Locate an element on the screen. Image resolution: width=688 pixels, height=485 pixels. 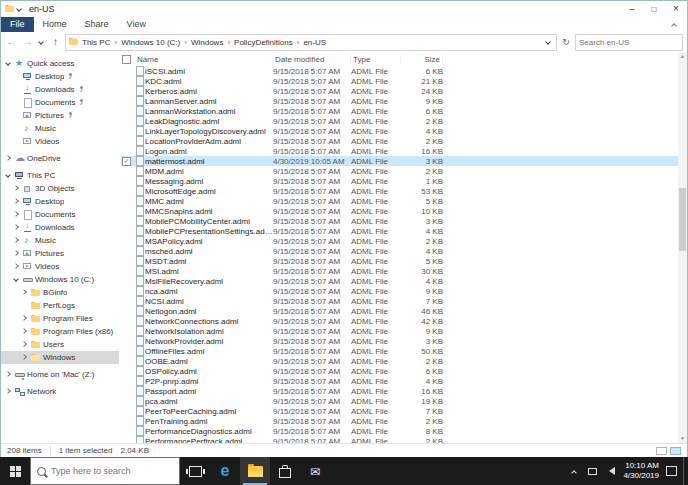
file-row: PeerToPeerCaching.adml9/15/2018 5:07 AMA… is located at coordinates (404, 411).